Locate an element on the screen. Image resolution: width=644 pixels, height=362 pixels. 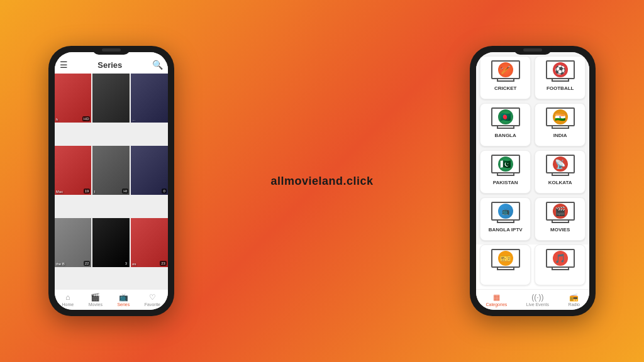
cat-pakistan: 🇵🇰 PAKISTAN is located at coordinates (506, 172).